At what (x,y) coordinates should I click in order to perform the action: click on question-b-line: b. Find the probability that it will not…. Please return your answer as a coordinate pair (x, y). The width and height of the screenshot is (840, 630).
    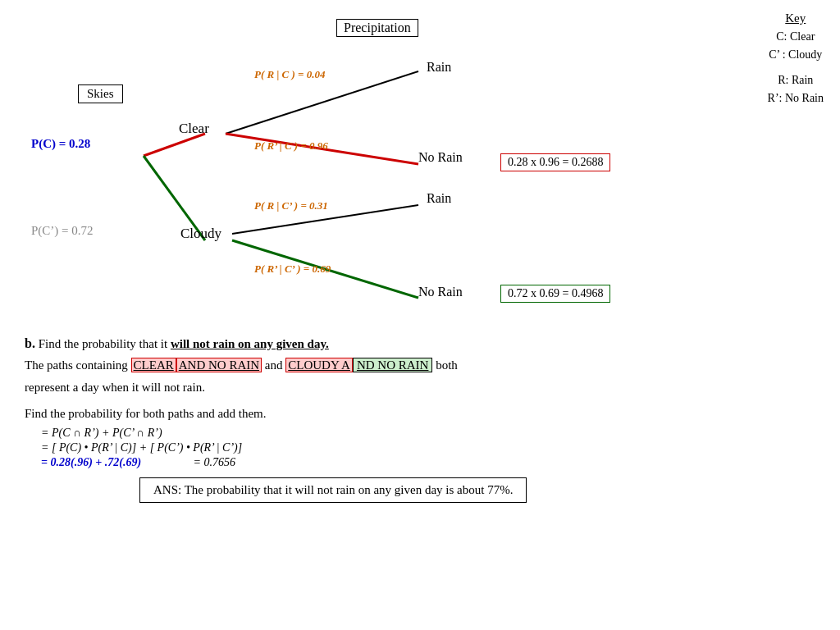
    Looking at the image, I should click on (420, 344).